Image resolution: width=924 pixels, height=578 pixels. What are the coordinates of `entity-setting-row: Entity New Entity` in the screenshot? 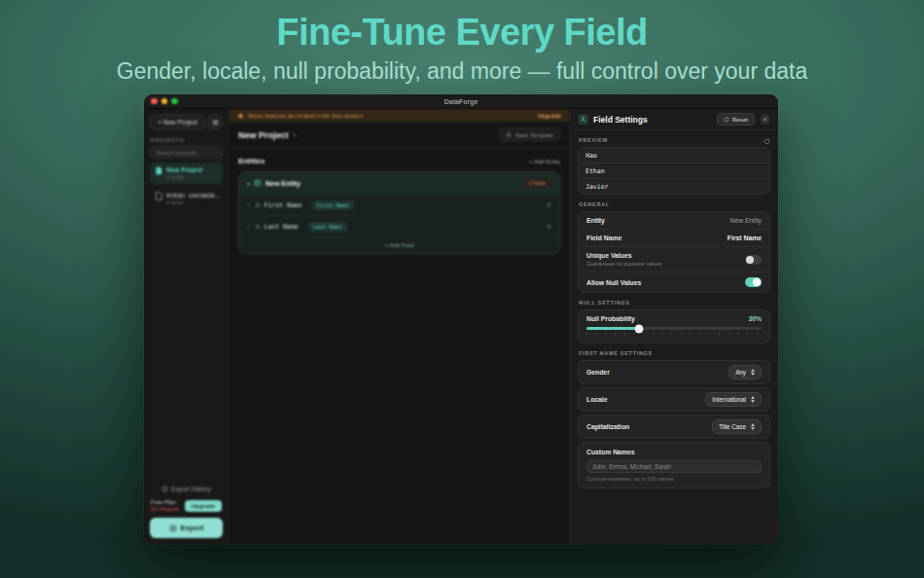 It's located at (674, 221).